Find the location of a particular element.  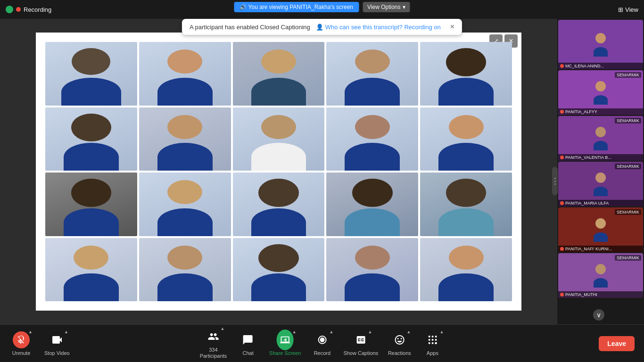

viewing-text: 🔊 You are viewing PANITIA_Rakha's screen is located at coordinates (296, 7).